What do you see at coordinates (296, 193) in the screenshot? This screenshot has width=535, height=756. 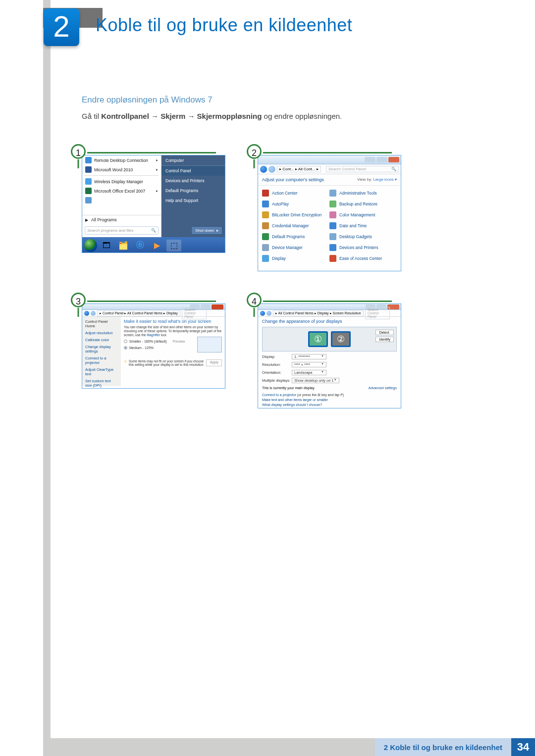 I see `control-panel-item: Action Center` at bounding box center [296, 193].